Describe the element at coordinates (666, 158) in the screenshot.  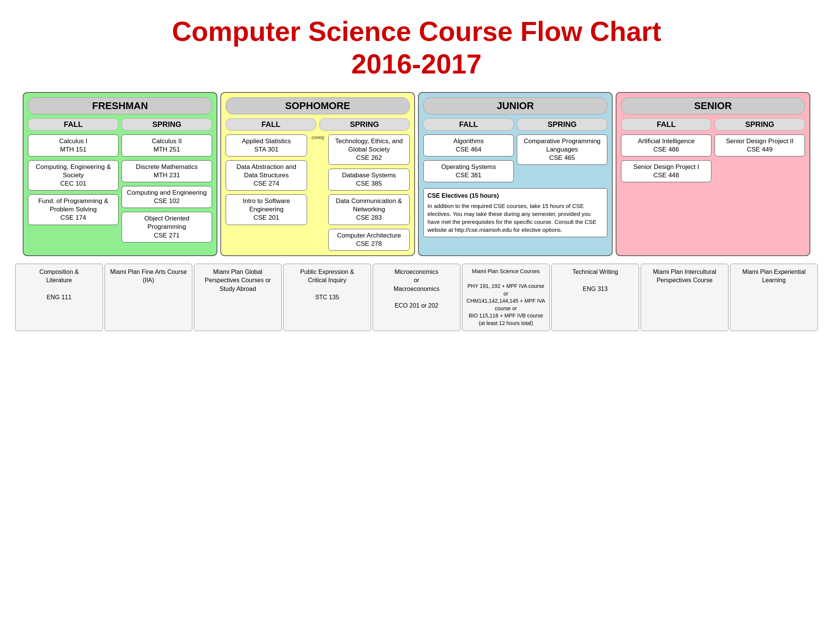
I see `senior-fall-col: Artificial Intelligence CSE 486 Senior D…` at that location.